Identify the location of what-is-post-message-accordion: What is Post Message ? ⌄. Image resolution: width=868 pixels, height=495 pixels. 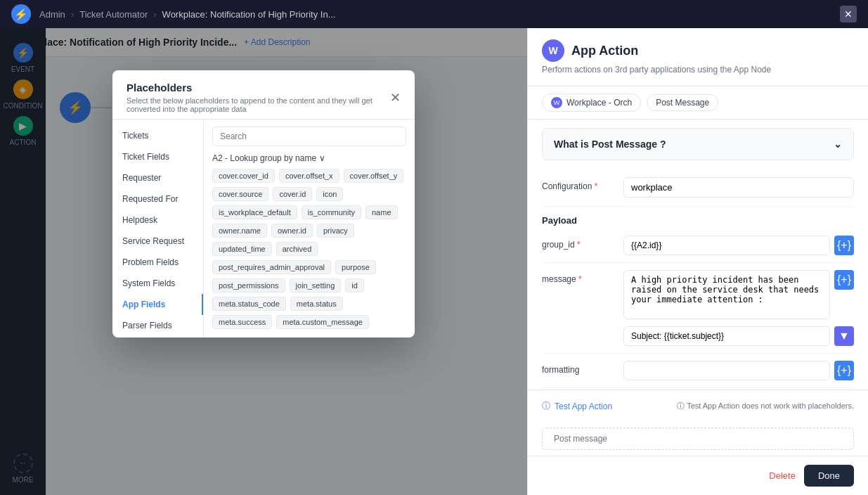
(698, 144).